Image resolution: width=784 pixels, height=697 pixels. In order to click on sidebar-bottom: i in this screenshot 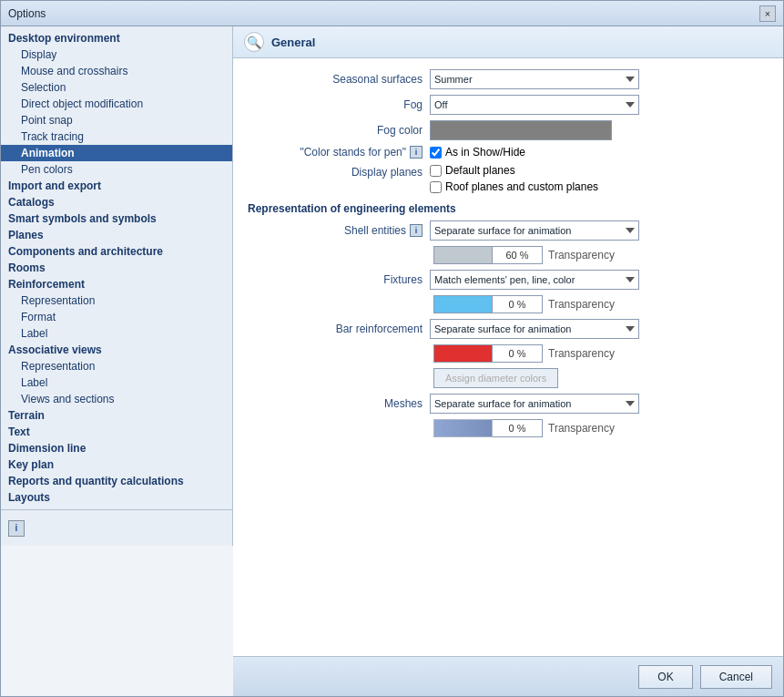, I will do `click(117, 528)`.